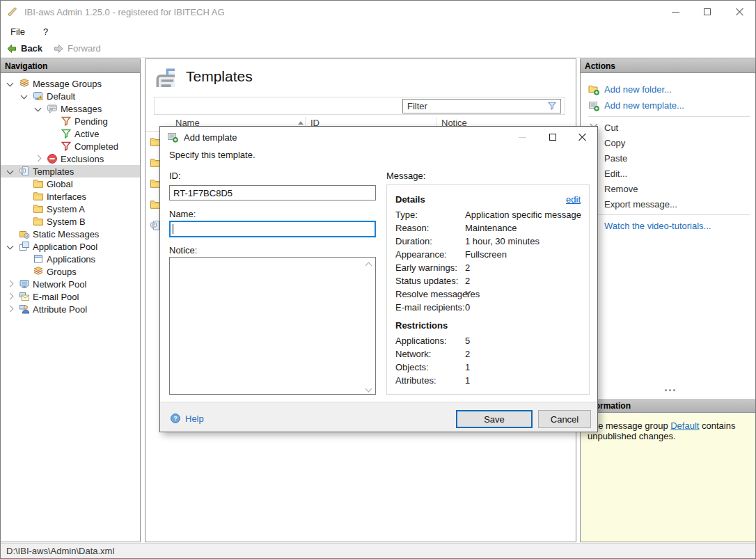  I want to click on filter-funnel-icon, so click(553, 106).